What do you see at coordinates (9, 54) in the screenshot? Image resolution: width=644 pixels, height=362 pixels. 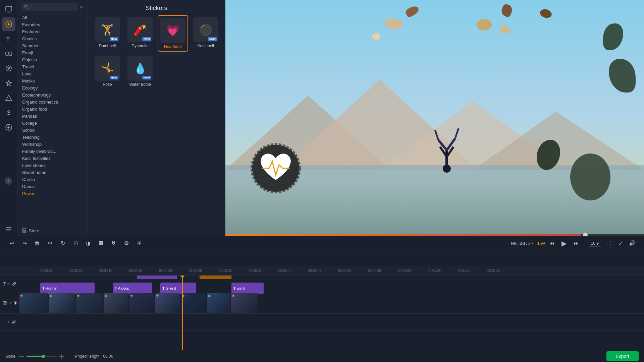 I see `sidebar-transitions-btn` at bounding box center [9, 54].